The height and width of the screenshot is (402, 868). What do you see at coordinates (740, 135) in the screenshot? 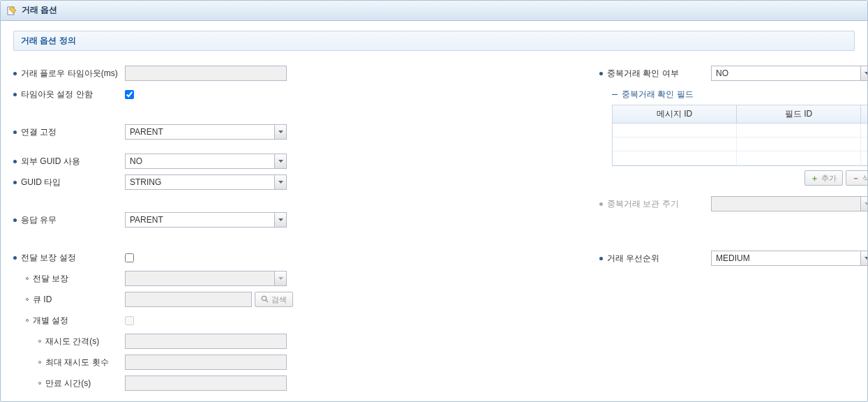
I see `dup-field-grid-wrap: 메시지 ID 필드 ID` at bounding box center [740, 135].